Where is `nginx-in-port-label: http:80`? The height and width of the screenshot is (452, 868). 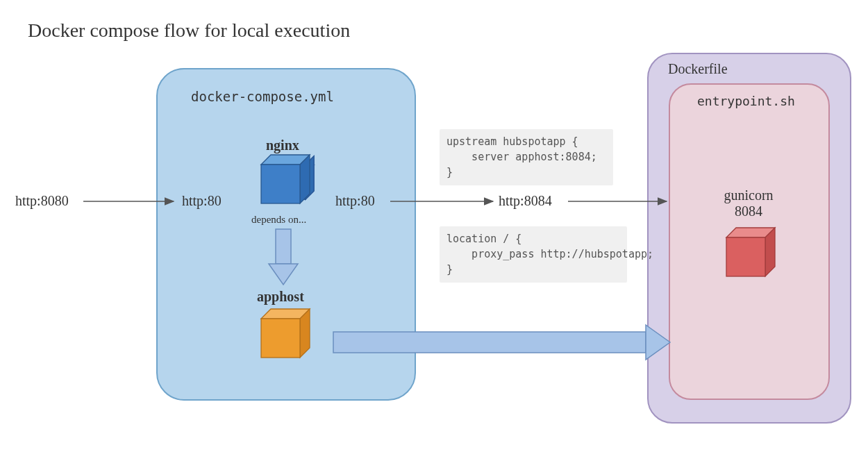 nginx-in-port-label: http:80 is located at coordinates (201, 201).